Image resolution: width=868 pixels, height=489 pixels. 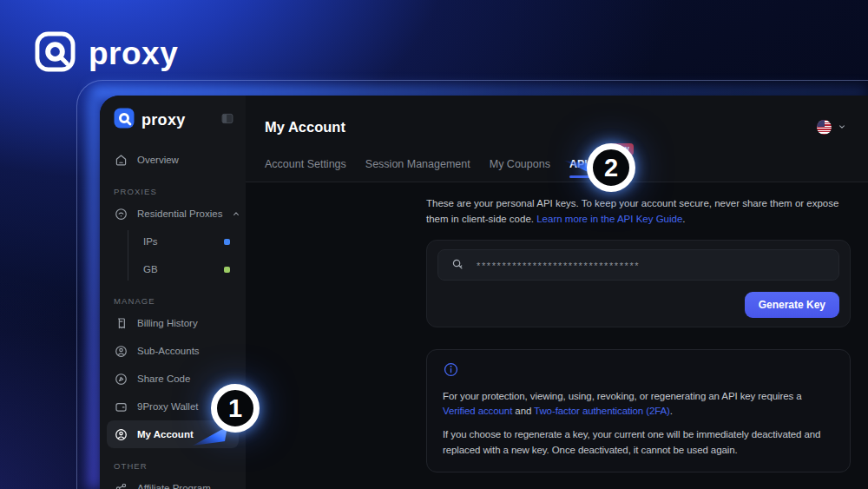 What do you see at coordinates (187, 269) in the screenshot?
I see `sidebar-subitem-gb: GB` at bounding box center [187, 269].